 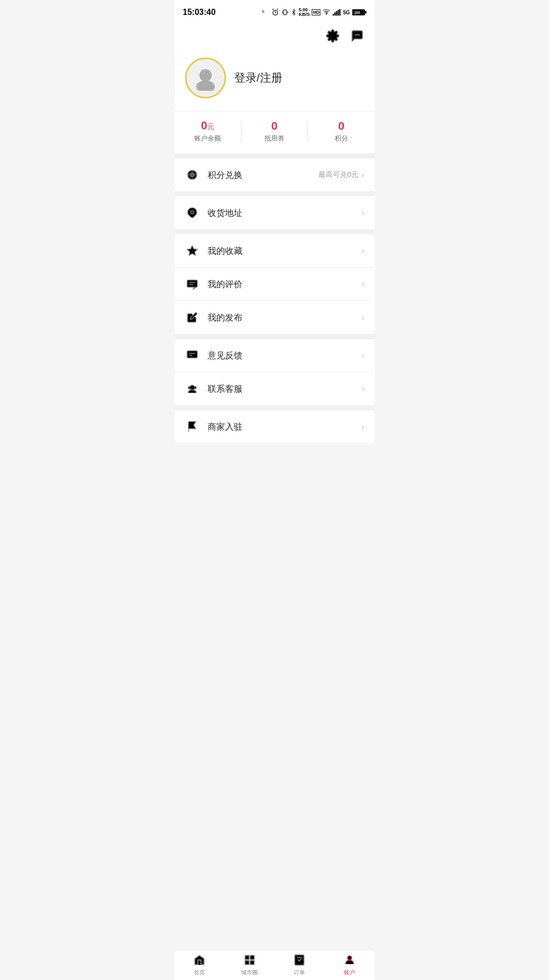 What do you see at coordinates (285, 427) in the screenshot?
I see `menu-label-merchant: 商家入驻` at bounding box center [285, 427].